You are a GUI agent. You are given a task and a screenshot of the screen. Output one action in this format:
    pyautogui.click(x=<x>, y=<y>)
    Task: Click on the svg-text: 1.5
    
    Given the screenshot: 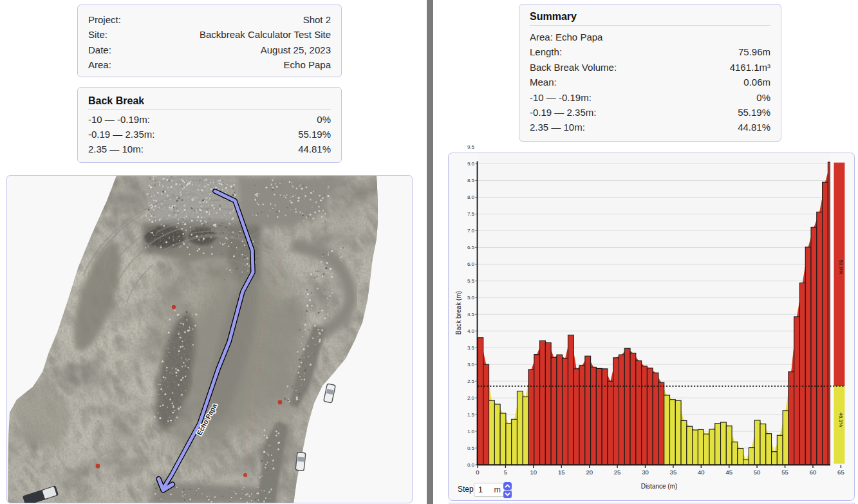 What is the action you would take?
    pyautogui.click(x=471, y=415)
    